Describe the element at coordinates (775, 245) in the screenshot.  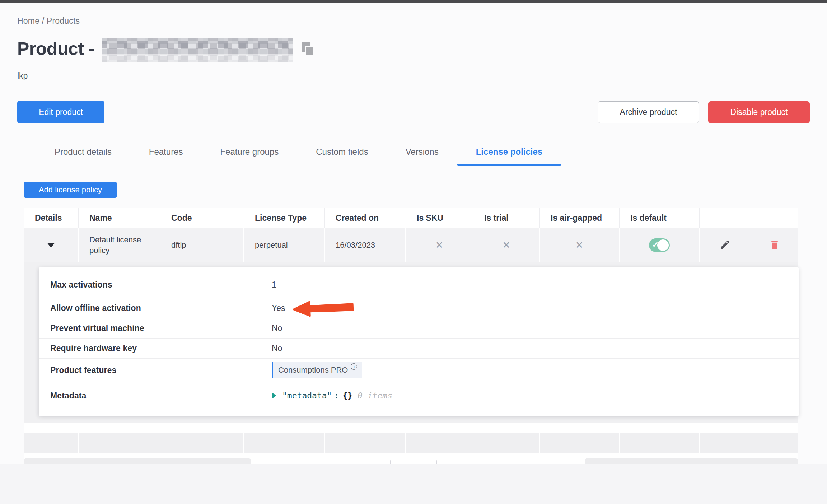
I see `trash-icon` at that location.